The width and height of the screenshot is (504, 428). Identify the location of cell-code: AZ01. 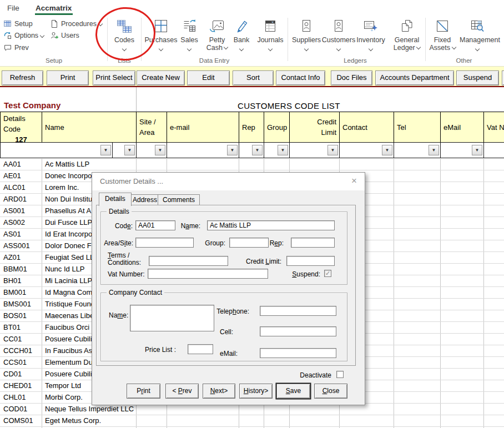
(12, 258).